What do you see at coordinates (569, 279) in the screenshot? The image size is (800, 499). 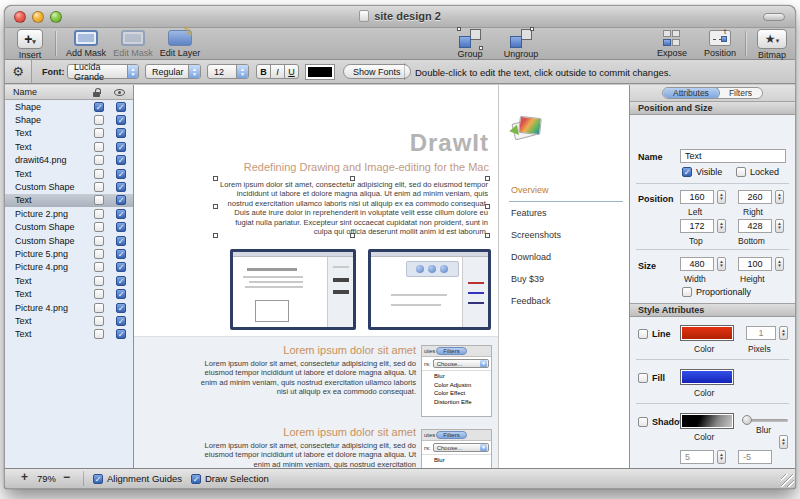 I see `site-nav-link: Buy $39` at bounding box center [569, 279].